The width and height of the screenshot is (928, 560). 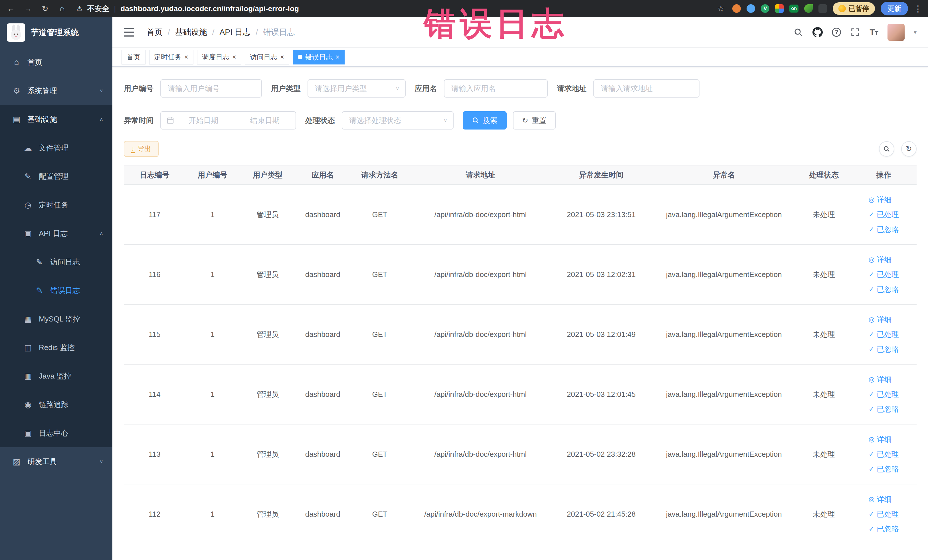 What do you see at coordinates (56, 290) in the screenshot?
I see `sidebar-item-error-log: ✎错误日志` at bounding box center [56, 290].